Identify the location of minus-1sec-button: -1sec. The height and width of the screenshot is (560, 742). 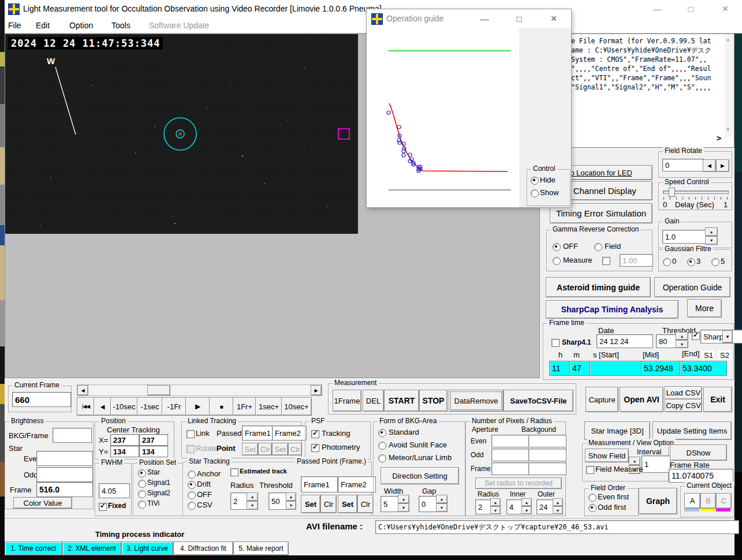
(150, 406).